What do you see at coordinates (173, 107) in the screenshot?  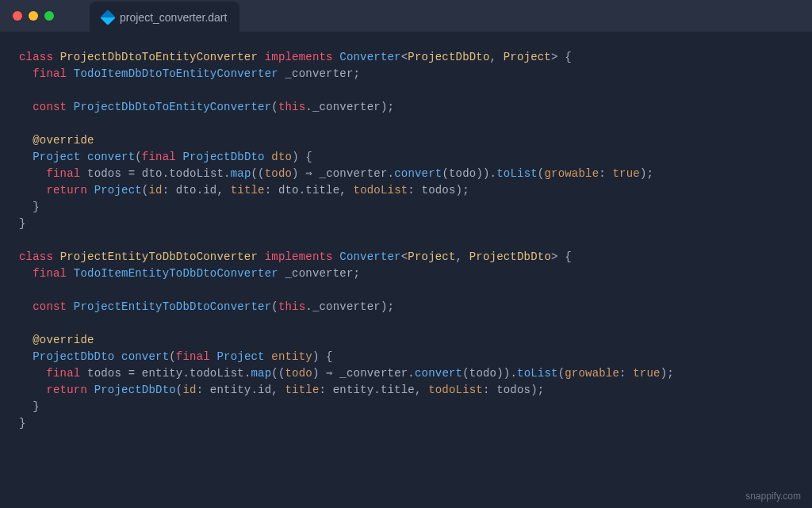 I see `constructor-name: ProjectDbDtoToEntityConverter` at bounding box center [173, 107].